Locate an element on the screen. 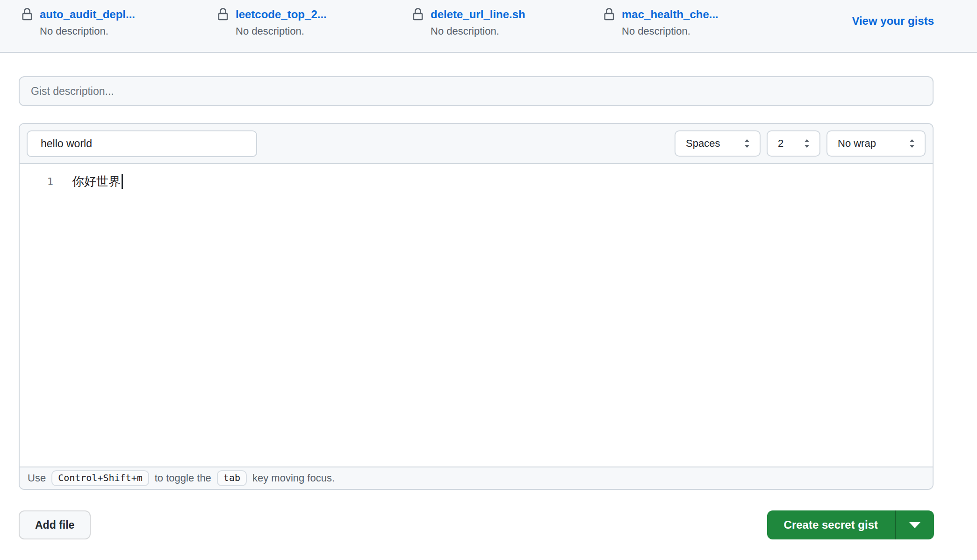 The height and width of the screenshot is (560, 977). recent-gist-item: leetcode_top_2... No description. is located at coordinates (272, 22).